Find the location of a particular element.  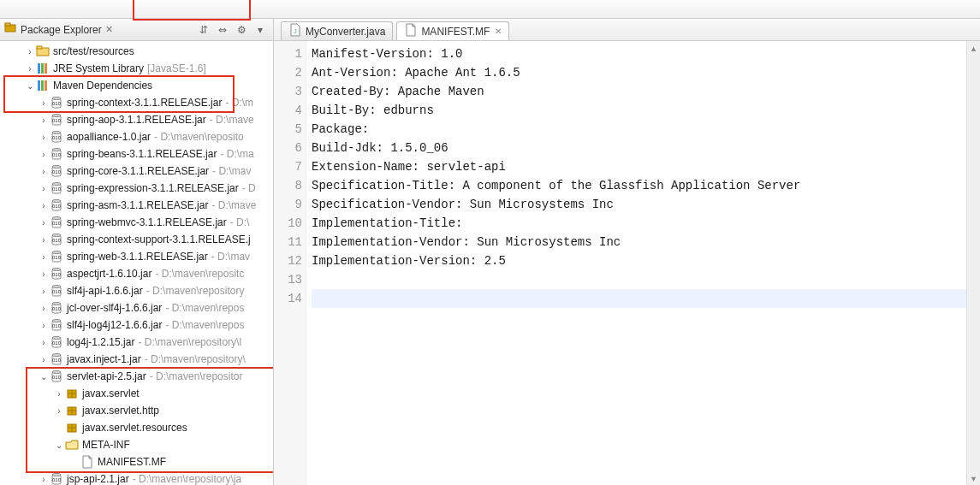

tree-item-label: META-INF is located at coordinates (106, 445).